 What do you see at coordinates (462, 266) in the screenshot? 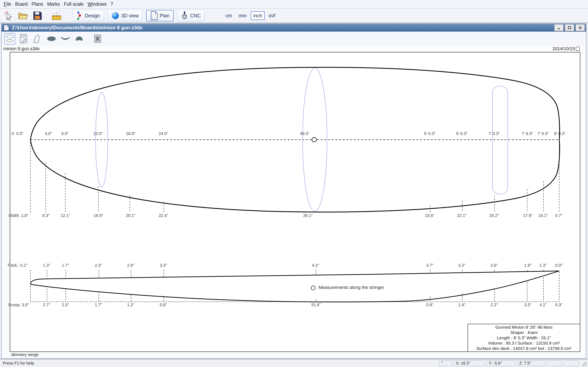
I see `thick-label-8: 3.2"` at bounding box center [462, 266].